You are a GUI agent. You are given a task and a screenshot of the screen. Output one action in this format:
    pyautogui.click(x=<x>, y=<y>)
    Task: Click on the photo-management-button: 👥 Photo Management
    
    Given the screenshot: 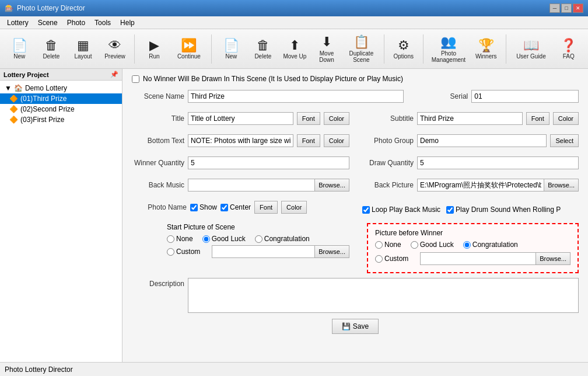 What is the action you would take?
    pyautogui.click(x=449, y=49)
    